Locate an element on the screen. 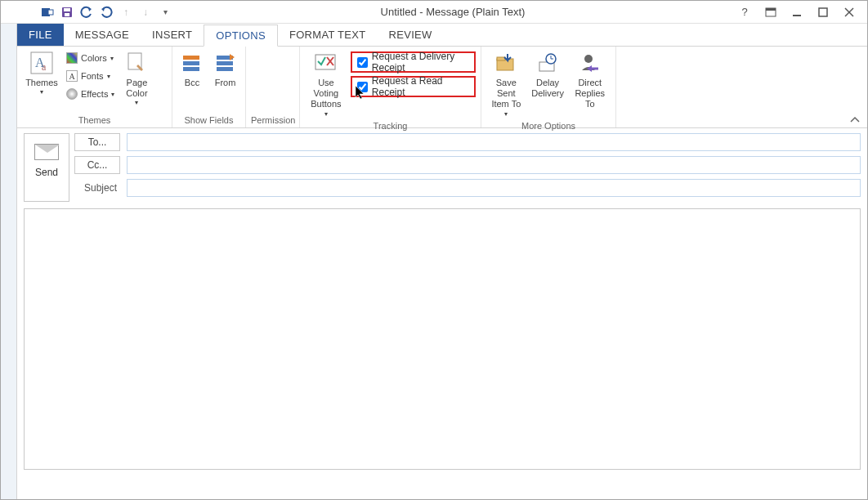  prev-item-icon: ↑ is located at coordinates (126, 12).